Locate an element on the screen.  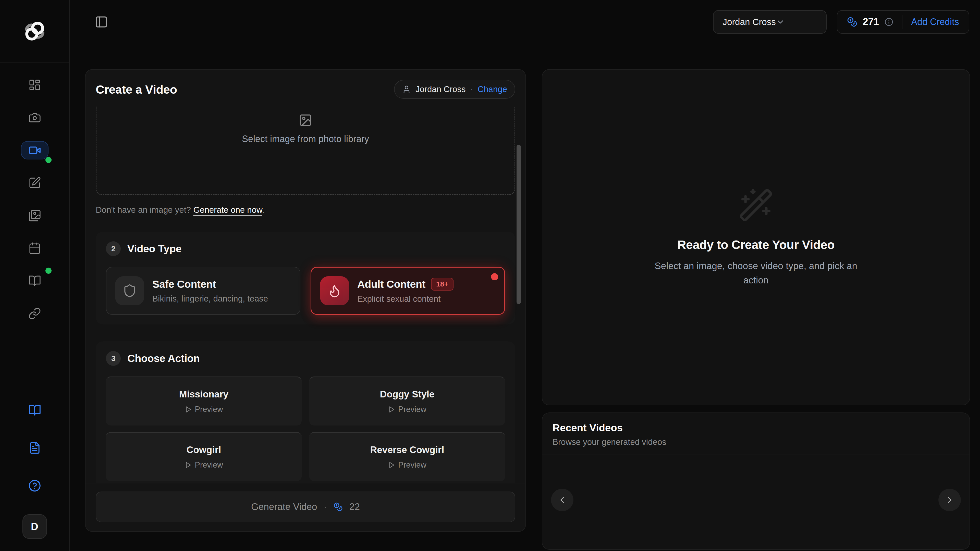
generate-video-button: Generate Video · 22 is located at coordinates (305, 507).